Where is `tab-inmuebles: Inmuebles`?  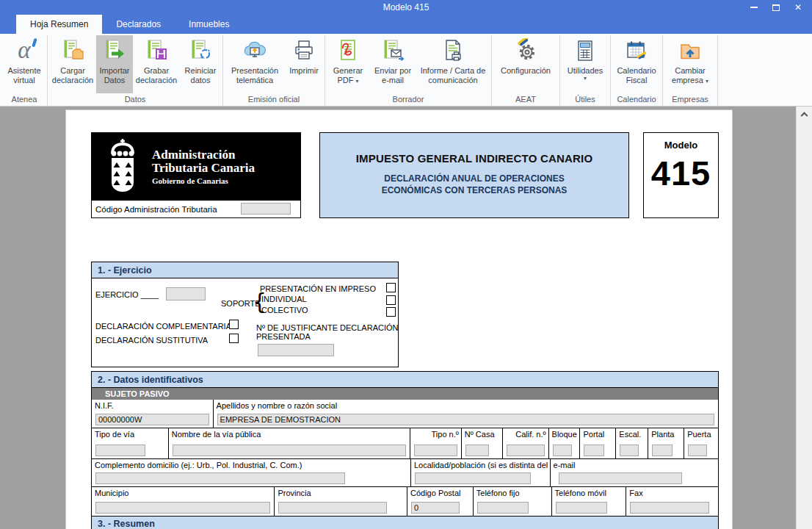
tab-inmuebles: Inmuebles is located at coordinates (209, 24).